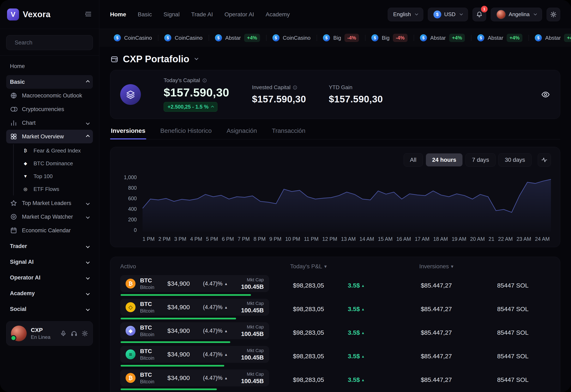  I want to click on sidebar-item-macroeconomic-outlook: Macroeconomic Outlook, so click(50, 96).